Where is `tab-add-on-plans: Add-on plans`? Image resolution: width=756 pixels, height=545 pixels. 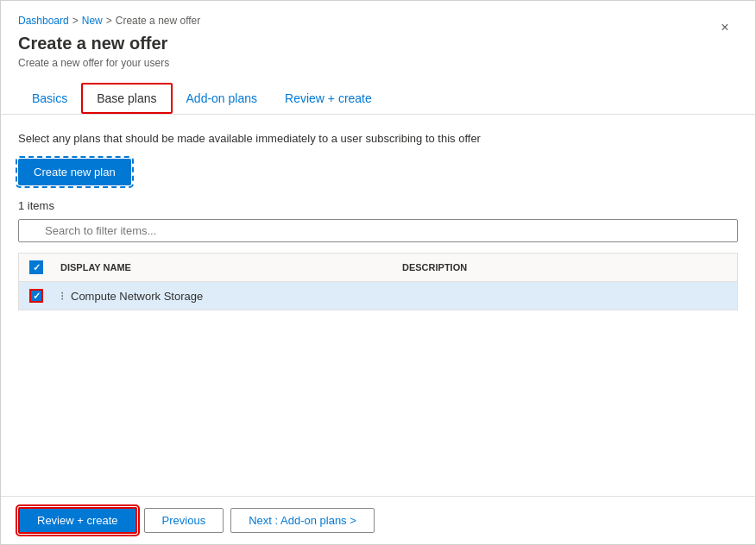
tab-add-on-plans: Add-on plans is located at coordinates (223, 98).